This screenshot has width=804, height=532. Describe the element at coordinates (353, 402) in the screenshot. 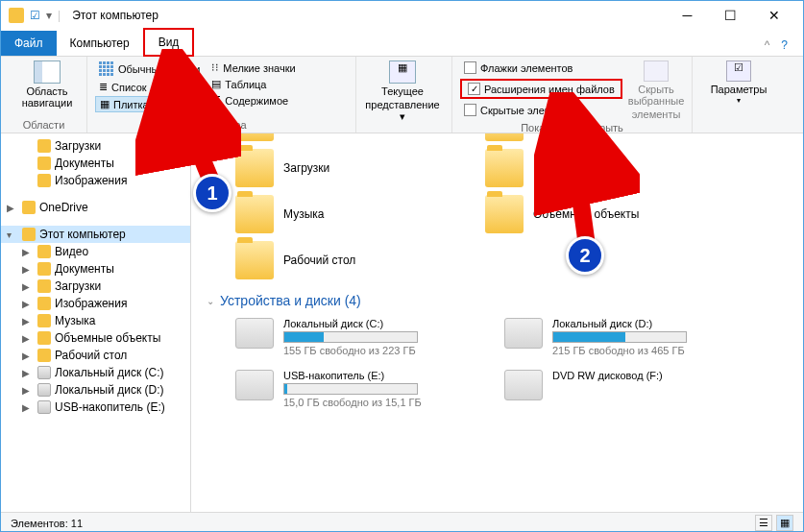

I see `drive-free-text: 15,0 ГБ свободно из 15,1 ГБ` at that location.